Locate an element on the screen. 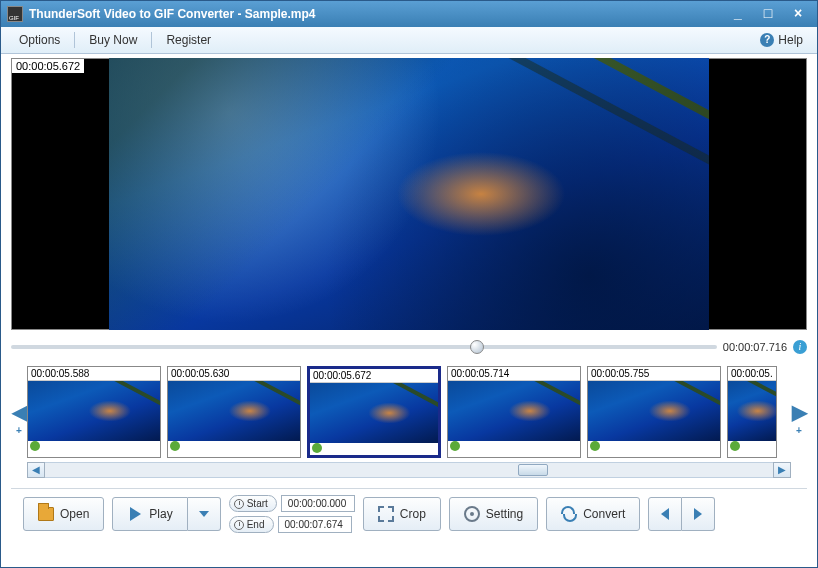 This screenshot has width=818, height=568. app-icon is located at coordinates (15, 14).